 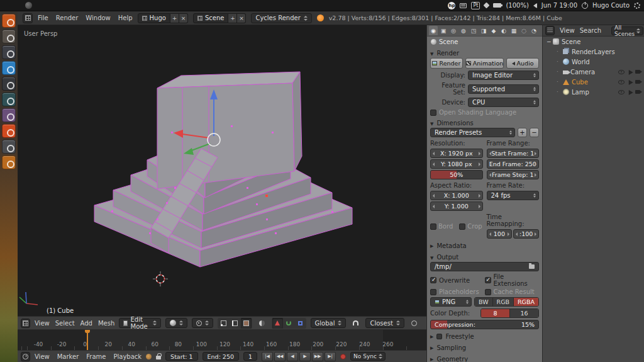 I want to click on menu-item: Playback, so click(x=127, y=356).